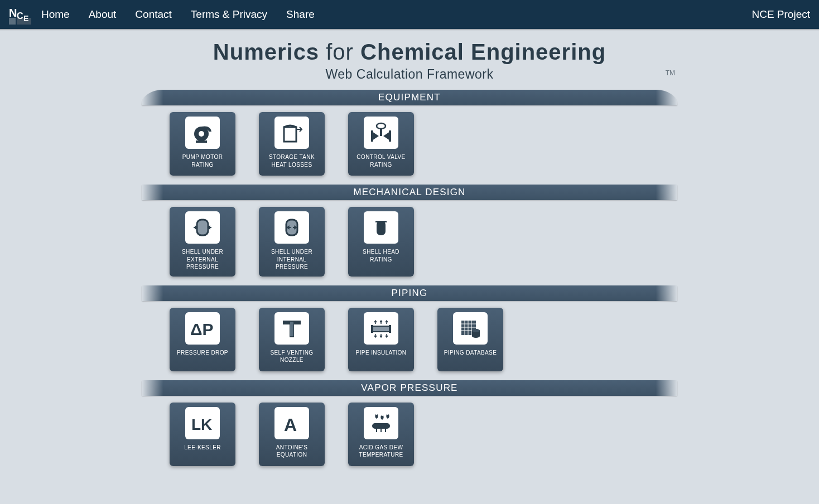 This screenshot has width=819, height=504. What do you see at coordinates (20, 14) in the screenshot?
I see `logo: N C E` at bounding box center [20, 14].